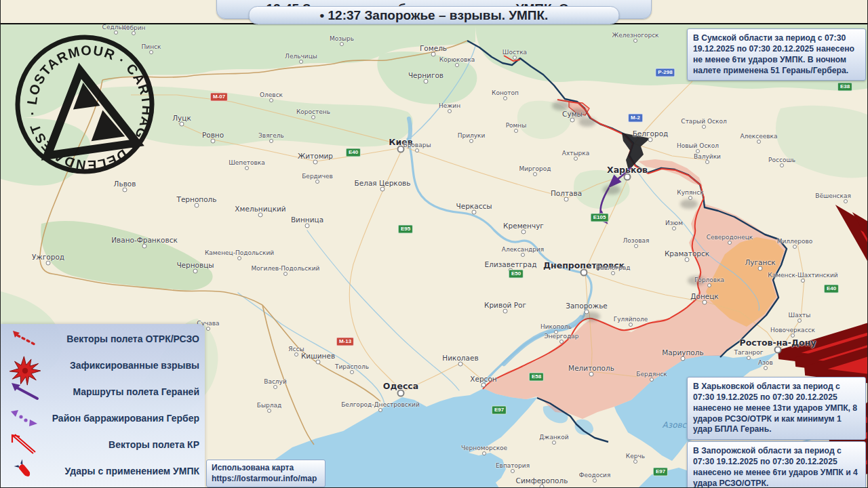  I want to click on kr-vector-icon, so click(25, 445).